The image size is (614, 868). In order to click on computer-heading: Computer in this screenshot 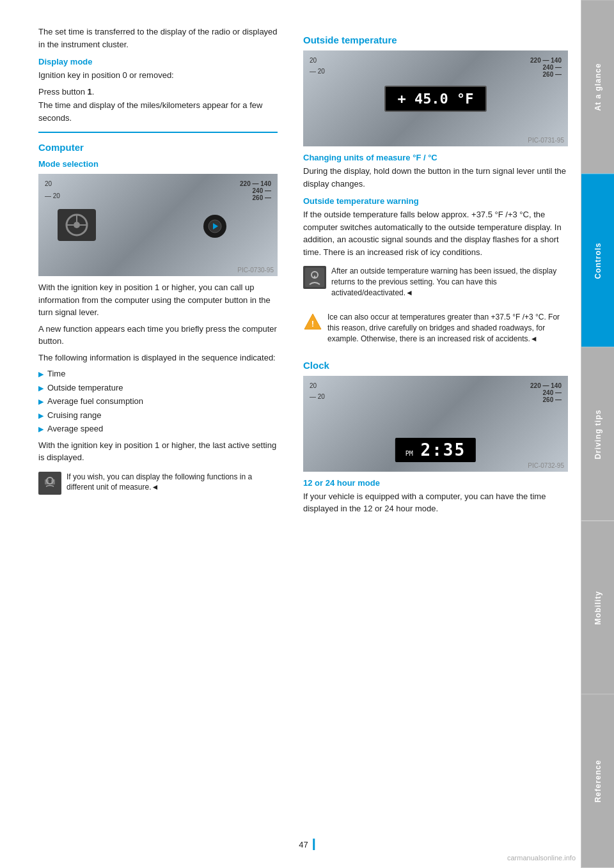, I will do `click(158, 147)`.